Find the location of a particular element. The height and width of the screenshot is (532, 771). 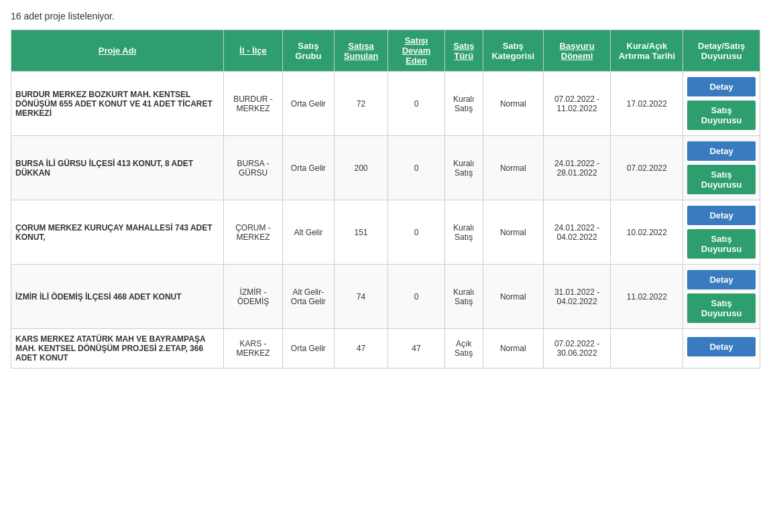

col-proje-adi-label: Proje Adı is located at coordinates (118, 51).